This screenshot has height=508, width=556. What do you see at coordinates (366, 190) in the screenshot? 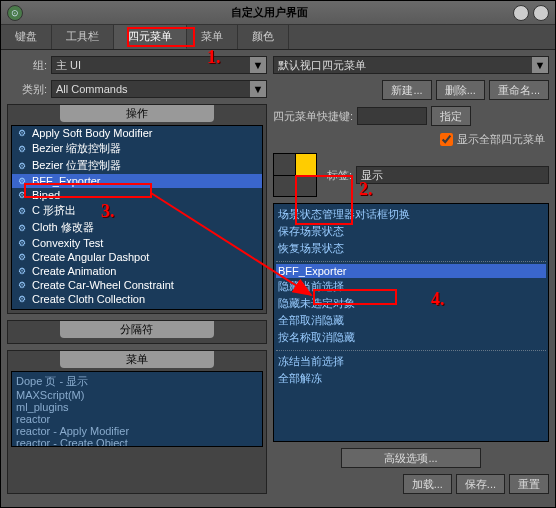
I see `annotation-2: 2.` at bounding box center [366, 190].